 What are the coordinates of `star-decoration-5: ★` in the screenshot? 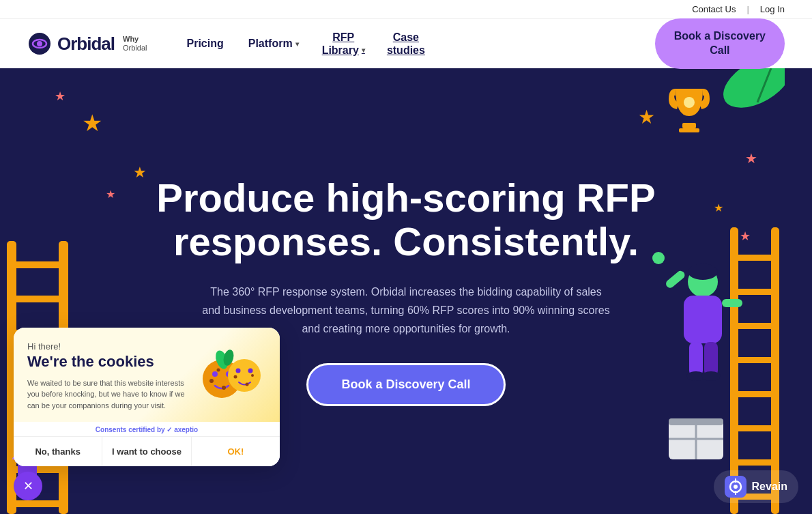 It's located at (751, 158).